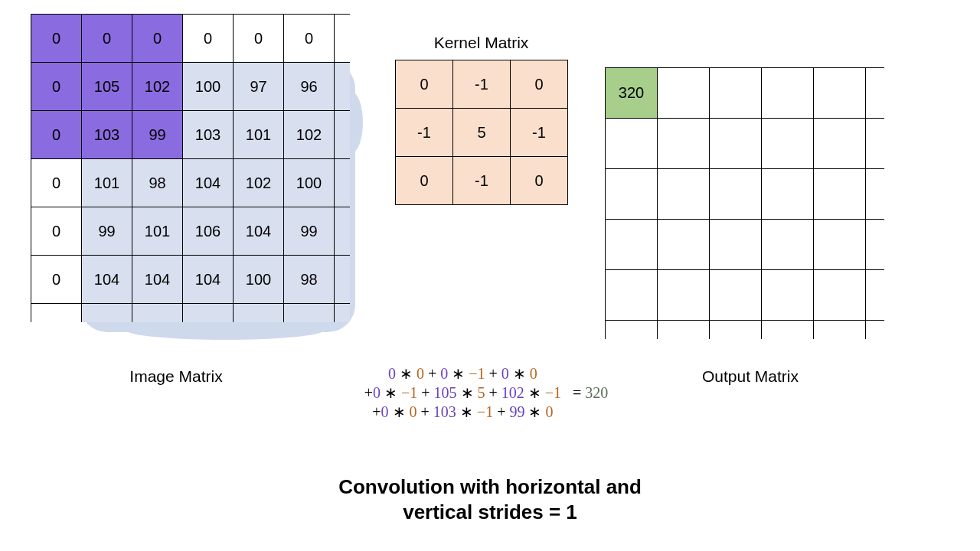 The image size is (980, 551). Describe the element at coordinates (445, 412) in the screenshot. I see `equation-token: 103` at that location.